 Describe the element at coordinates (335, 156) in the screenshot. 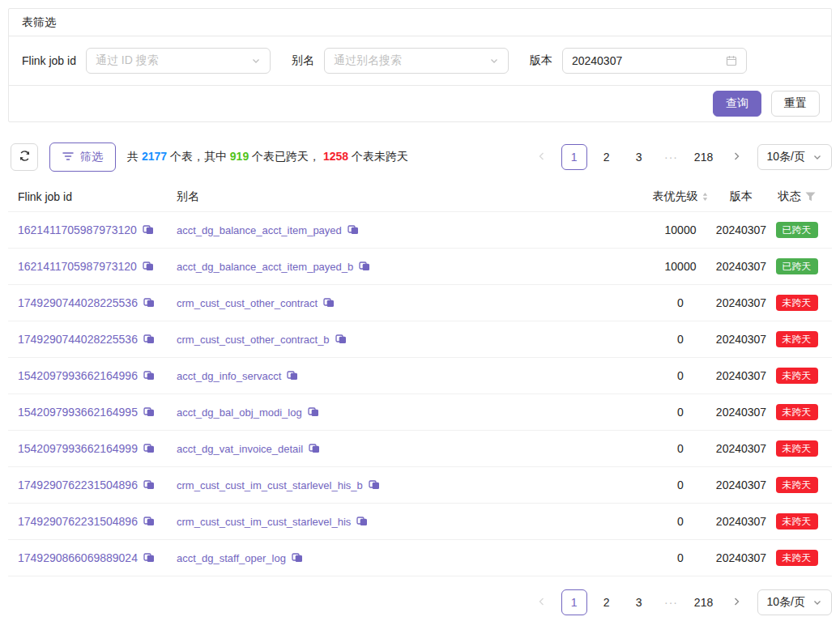

I see `summary-count-red: 1258` at that location.